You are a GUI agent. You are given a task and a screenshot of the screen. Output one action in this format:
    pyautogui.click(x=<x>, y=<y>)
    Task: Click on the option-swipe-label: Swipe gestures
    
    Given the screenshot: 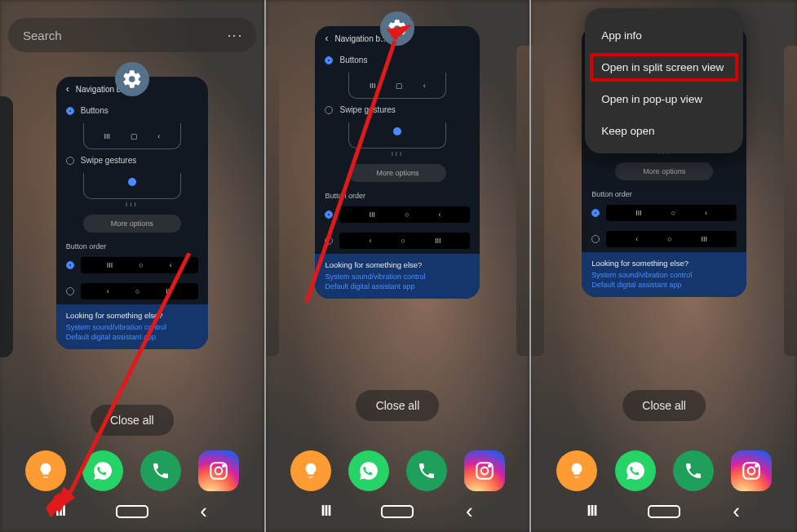 What is the action you would take?
    pyautogui.click(x=367, y=109)
    